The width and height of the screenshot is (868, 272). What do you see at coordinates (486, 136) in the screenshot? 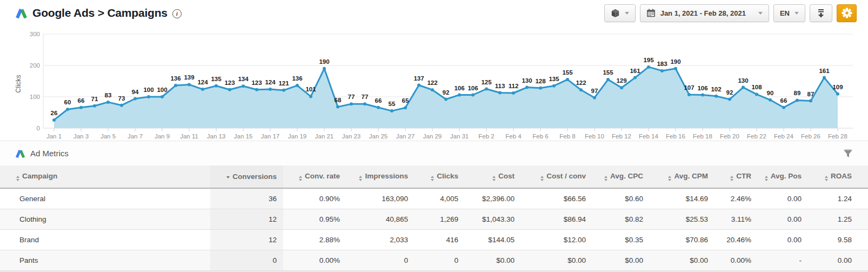
I see `svg-text: Feb 2` at bounding box center [486, 136].